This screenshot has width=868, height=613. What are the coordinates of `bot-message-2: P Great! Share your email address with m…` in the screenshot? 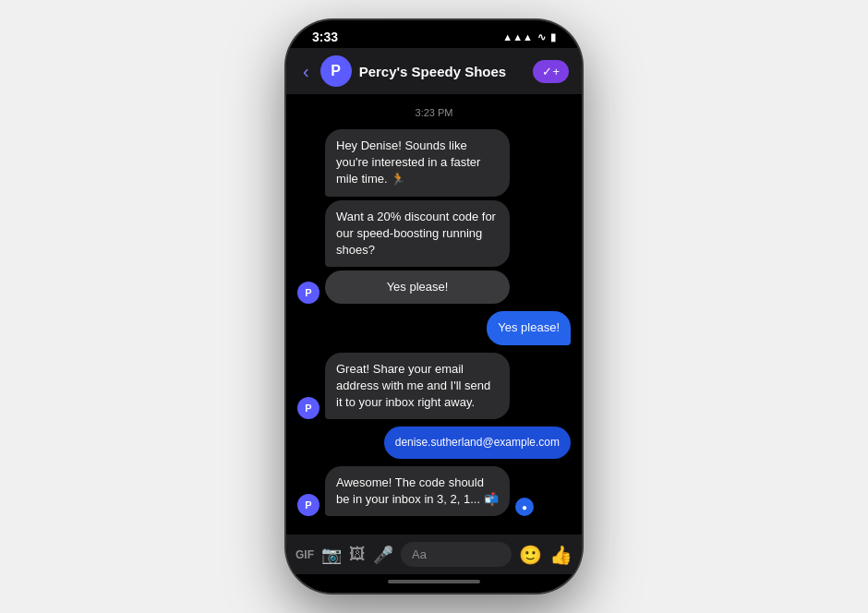 It's located at (434, 386).